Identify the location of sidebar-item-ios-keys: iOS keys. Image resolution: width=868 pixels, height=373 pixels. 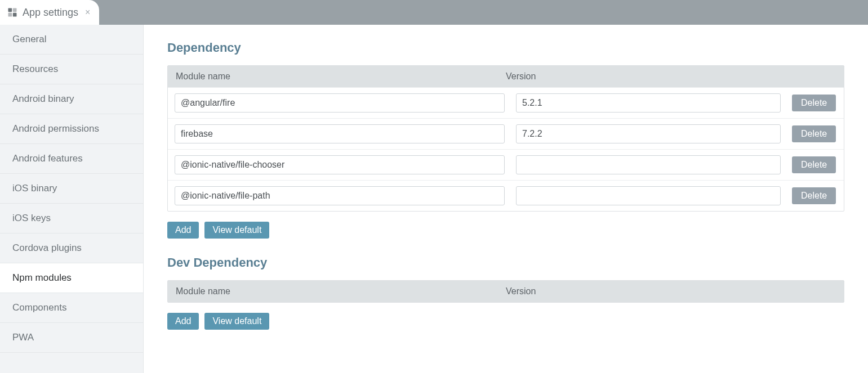
(72, 218).